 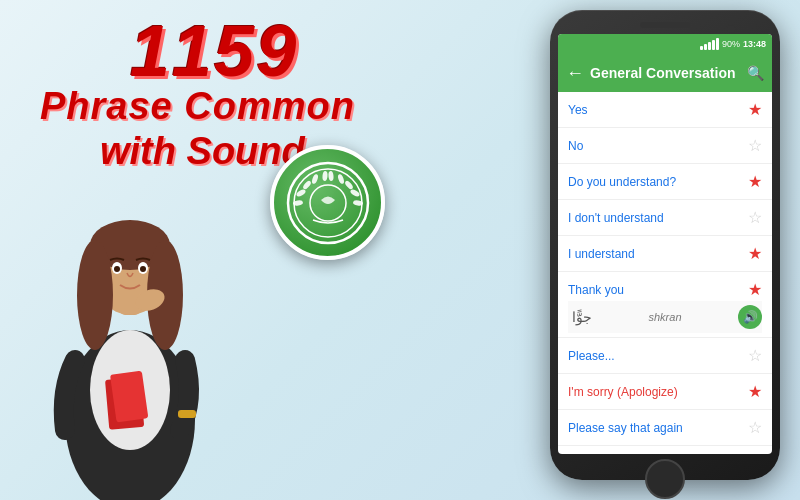 I want to click on status-bar: 90% 13:48, so click(x=665, y=44).